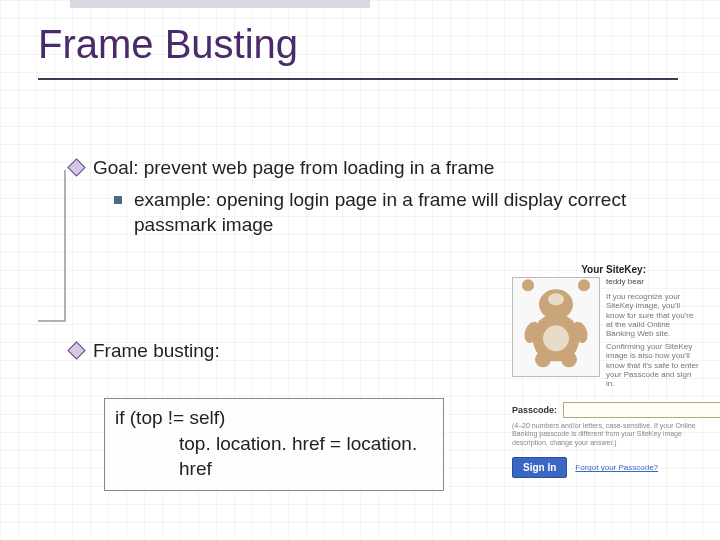 Image resolution: width=720 pixels, height=540 pixels. Describe the element at coordinates (294, 168) in the screenshot. I see `bullet-goal-text: Goal: prevent web page from loading in a…` at that location.